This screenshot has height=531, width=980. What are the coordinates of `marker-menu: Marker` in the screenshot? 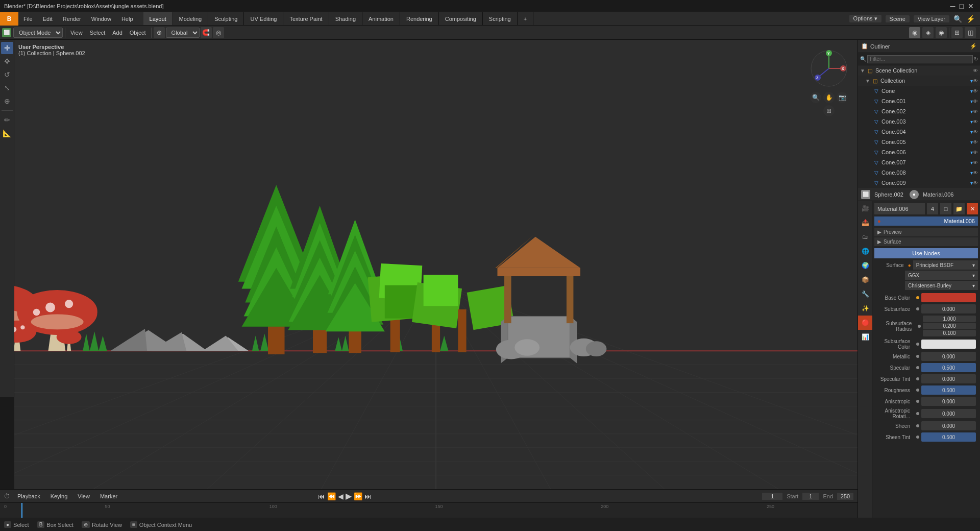 It's located at (109, 496).